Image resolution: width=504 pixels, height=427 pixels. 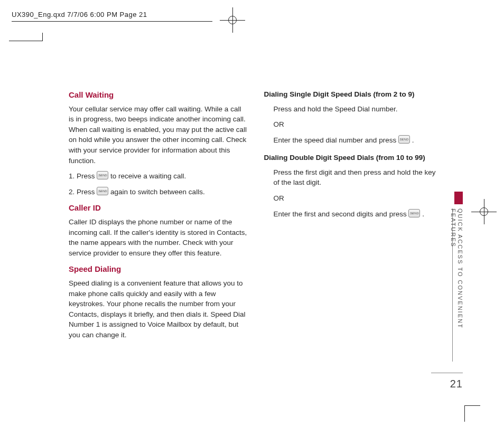 What do you see at coordinates (353, 94) in the screenshot?
I see `subheading-single-digit: Dialing Single Digit Speed Dials (from 2…` at bounding box center [353, 94].